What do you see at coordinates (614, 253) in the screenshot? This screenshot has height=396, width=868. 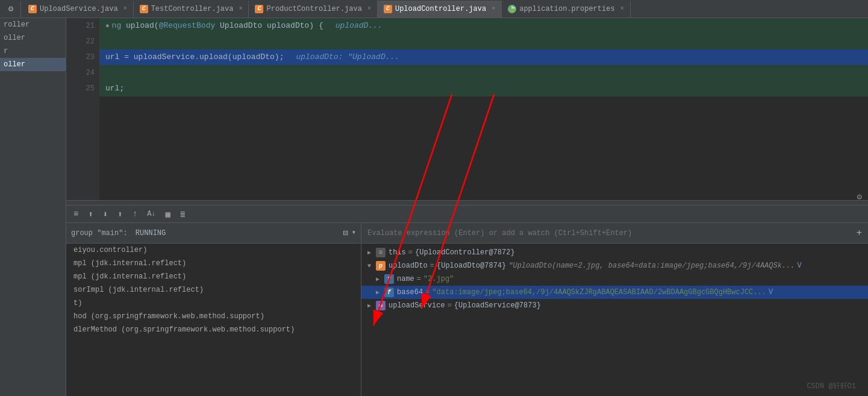 I see `var-item-this: ▶ ≡ this = {UploadController@7872}` at bounding box center [614, 253].